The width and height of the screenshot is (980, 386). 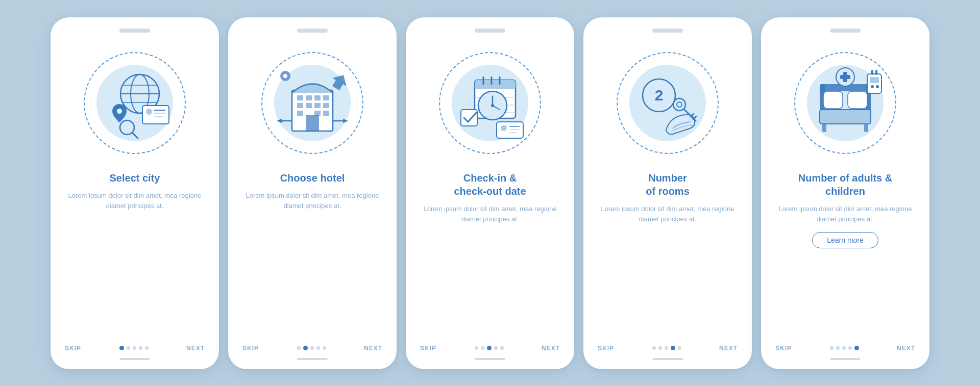 I want to click on learn-more-button: Learn more, so click(x=845, y=240).